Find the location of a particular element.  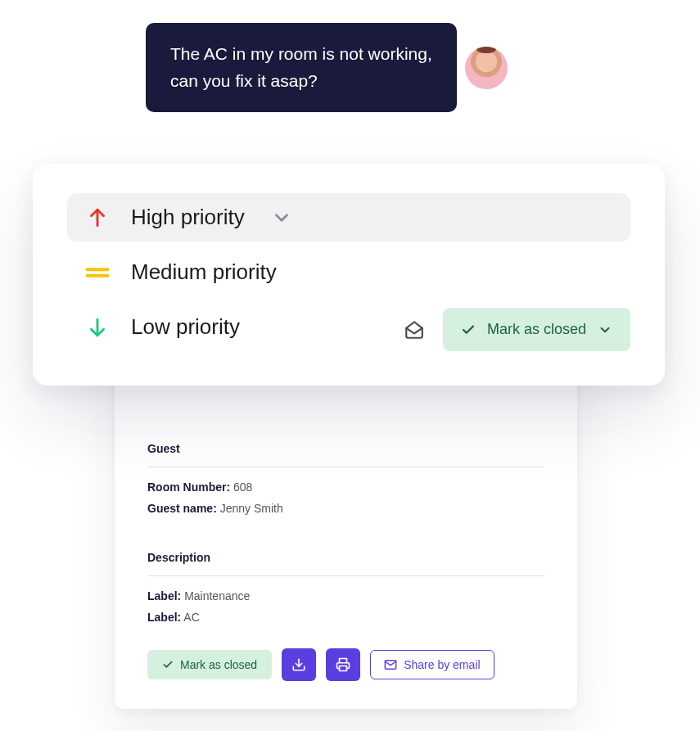

guest-name-label: Guest name: is located at coordinates (182, 508).